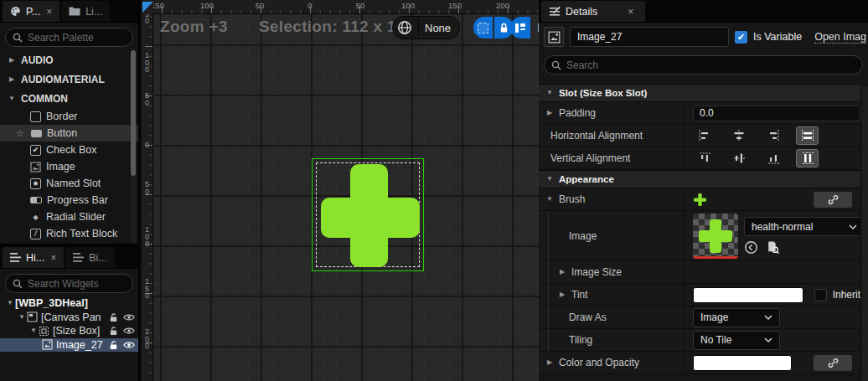 The image size is (868, 381). What do you see at coordinates (736, 340) in the screenshot?
I see `tiling-dropdown: No Tile` at bounding box center [736, 340].